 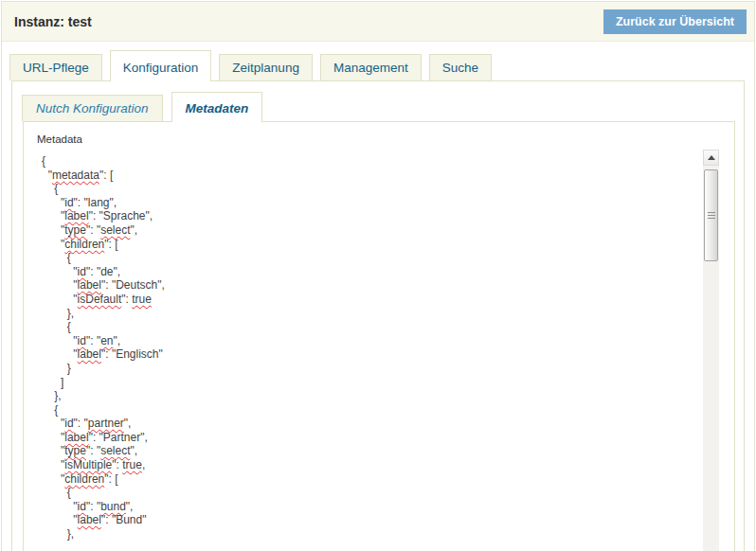 What do you see at coordinates (386, 139) in the screenshot?
I see `metadata-label: Metadata` at bounding box center [386, 139].